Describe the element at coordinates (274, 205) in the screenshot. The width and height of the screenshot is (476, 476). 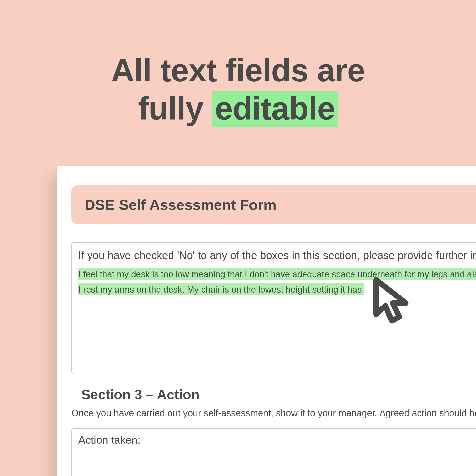
I see `form-title-bar: DSE Self Assessment Form` at that location.